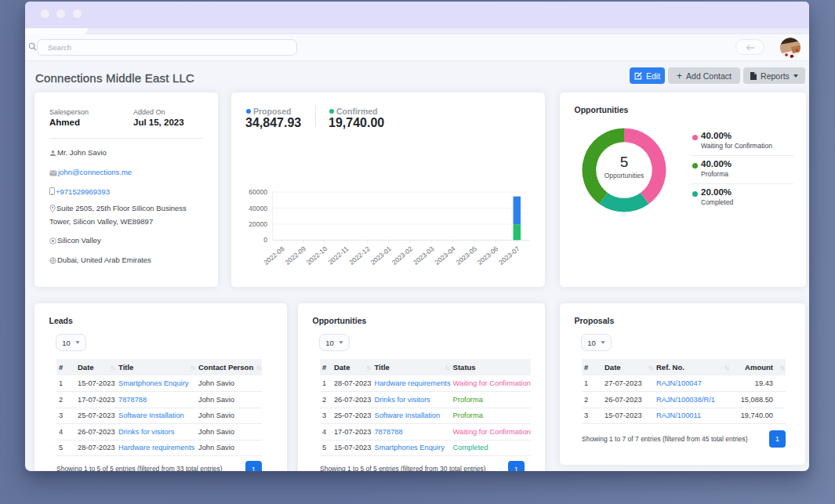 This screenshot has height=504, width=835. What do you see at coordinates (491, 433) in the screenshot?
I see `cell: Waiting for Confirmation` at bounding box center [491, 433].